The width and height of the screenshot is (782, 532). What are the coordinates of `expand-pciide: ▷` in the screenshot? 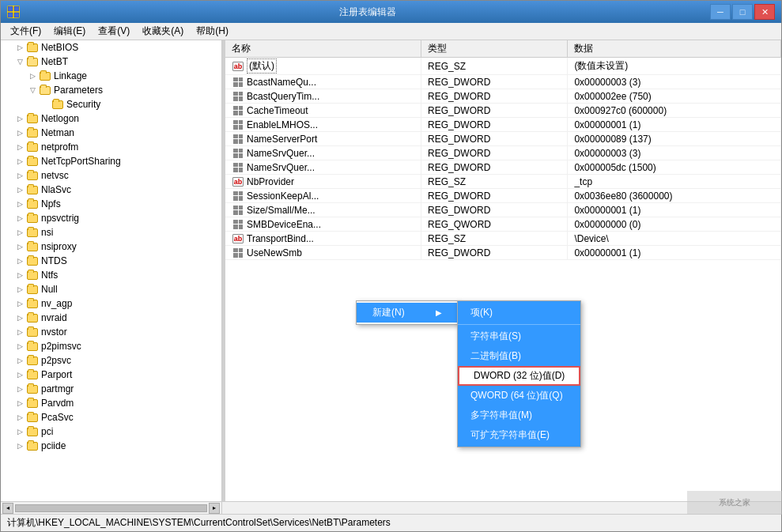 It's located at (20, 446).